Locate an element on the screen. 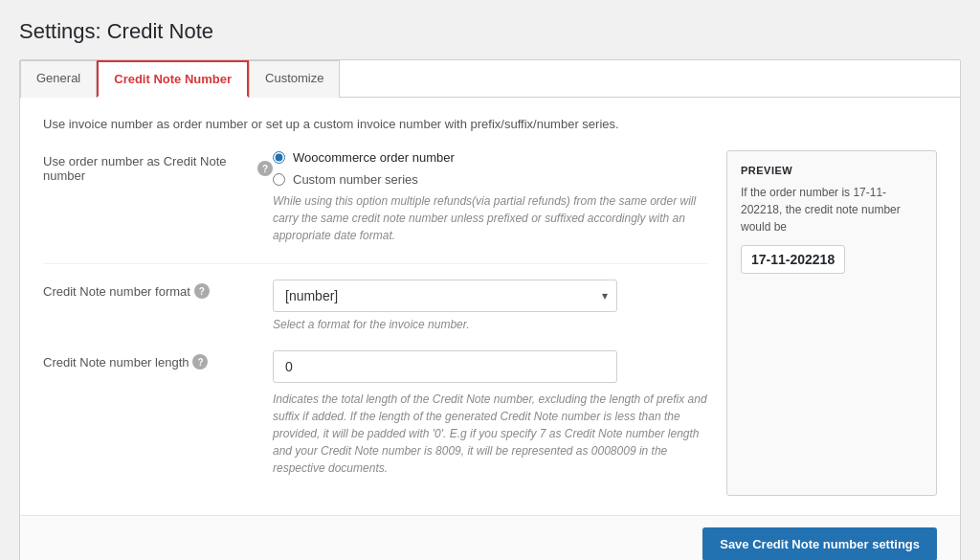 This screenshot has height=560, width=980. tab-general: General is located at coordinates (58, 78).